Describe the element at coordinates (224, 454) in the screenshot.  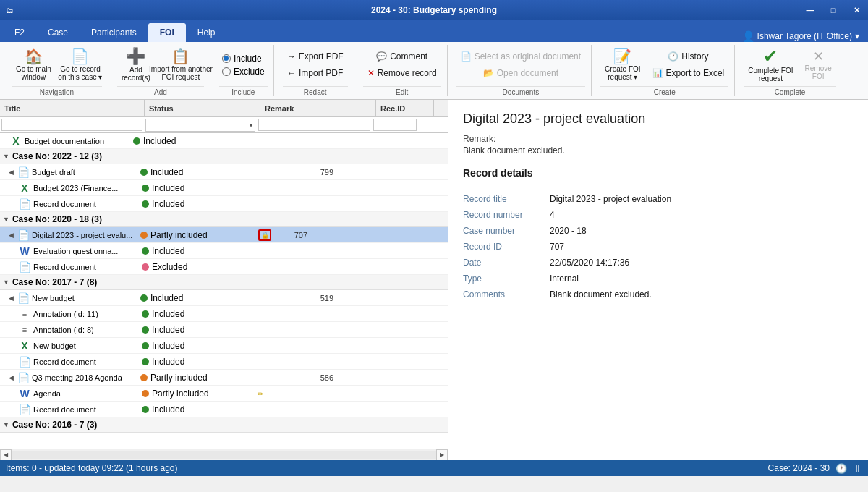
I see `horizontal-scrollbar: ◀ ▶` at that location.